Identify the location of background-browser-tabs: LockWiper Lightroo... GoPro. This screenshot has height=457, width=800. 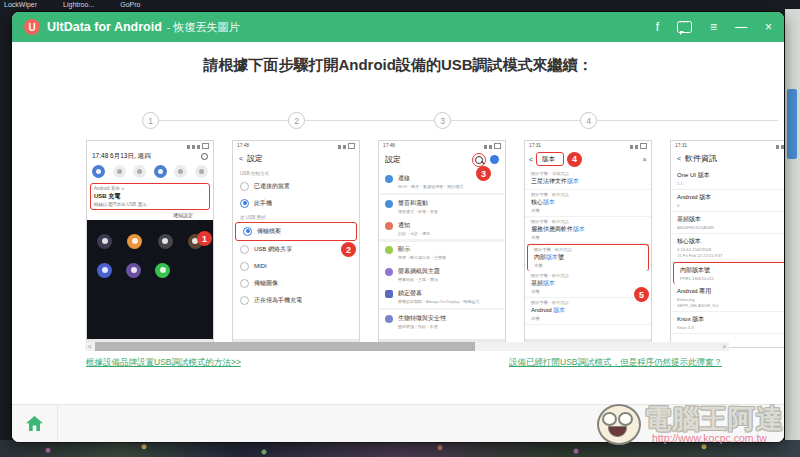
(85, 5).